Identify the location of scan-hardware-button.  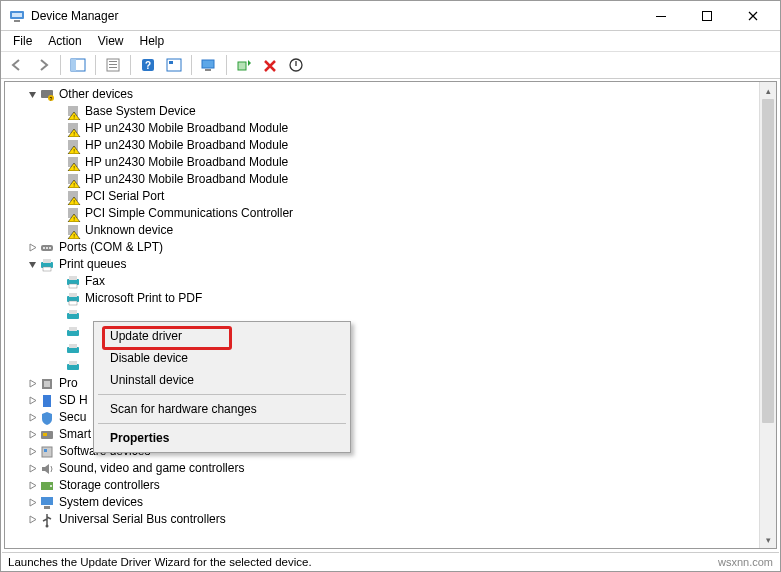
(209, 65).